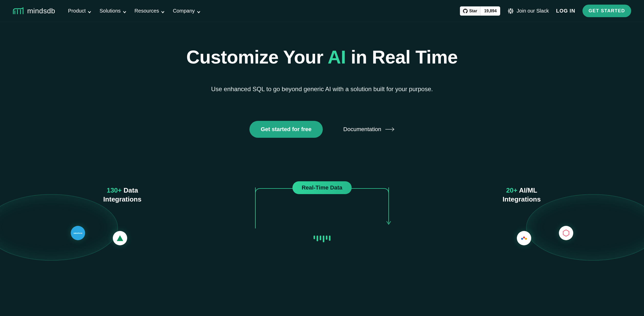 Image resolution: width=644 pixels, height=316 pixels. Describe the element at coordinates (465, 11) in the screenshot. I see `github-icon` at that location.